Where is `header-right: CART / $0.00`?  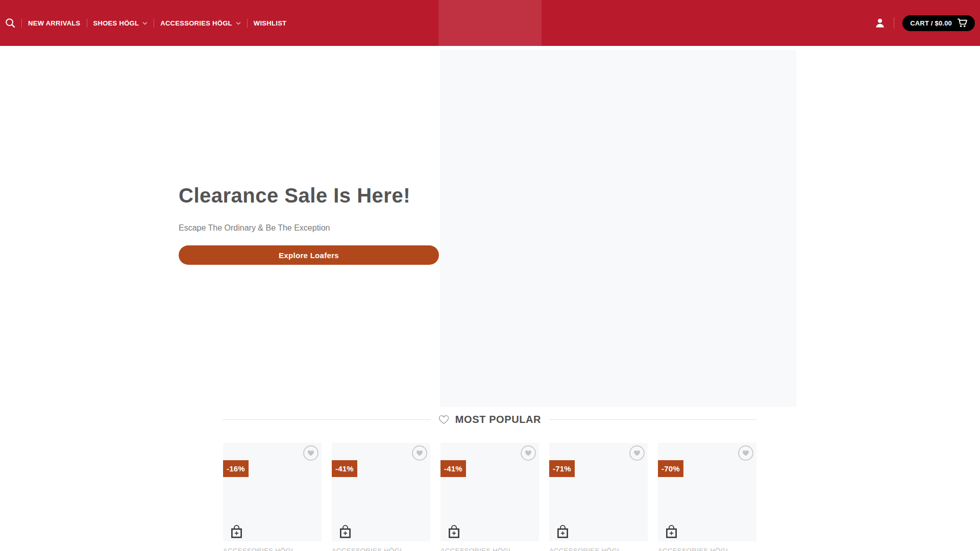 header-right: CART / $0.00 is located at coordinates (925, 23).